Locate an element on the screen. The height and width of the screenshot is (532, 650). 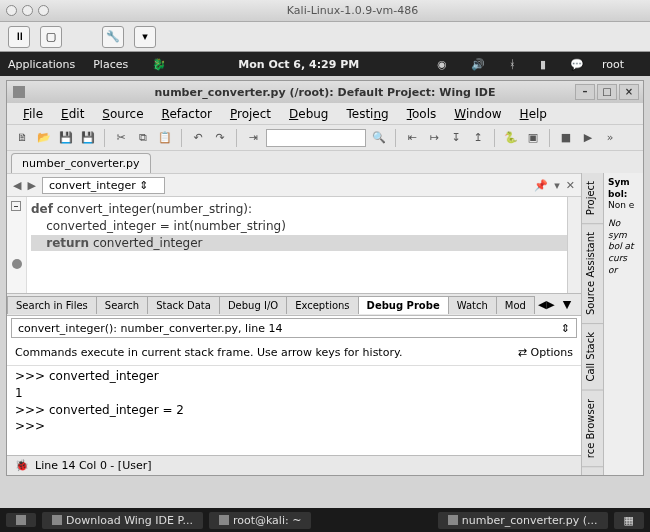
symbol-info-panel: Sym bol: Non e No sym bol at curs or is located at coordinates (623, 324).